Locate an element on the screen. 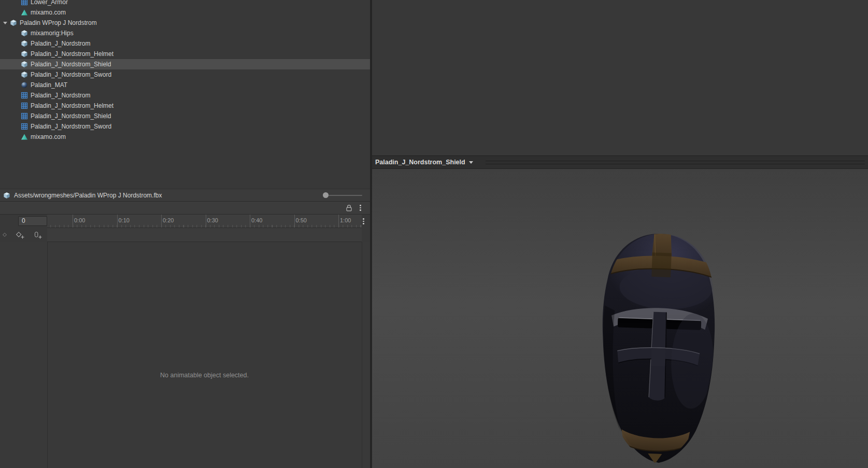 Image resolution: width=868 pixels, height=468 pixels. preview-header: Paladin_J_Nordstrom_Shield is located at coordinates (620, 162).